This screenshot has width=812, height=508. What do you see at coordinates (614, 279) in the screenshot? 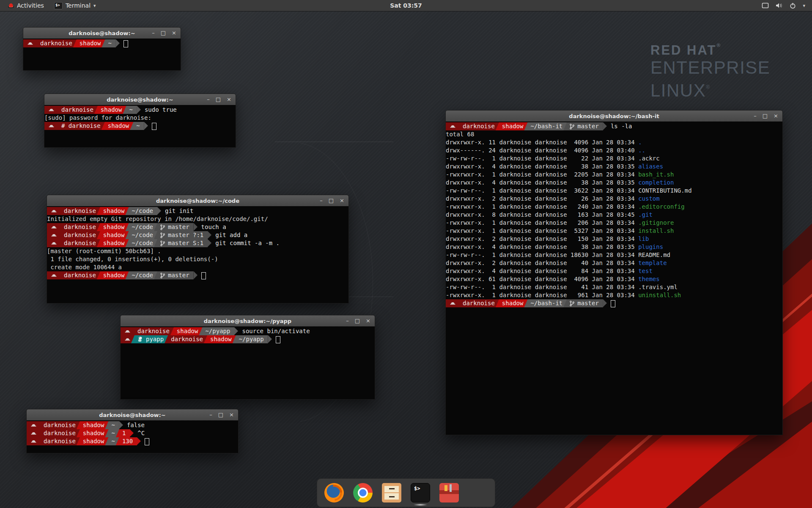
I see `output-line: drwxrwxr-x. 61 darknoise darknoise 4096 …` at bounding box center [614, 279].